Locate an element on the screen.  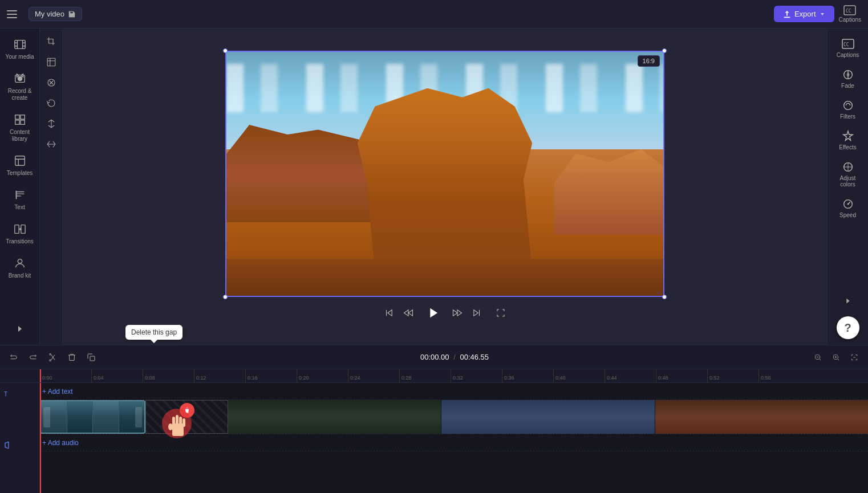
menu-button is located at coordinates (15, 14).